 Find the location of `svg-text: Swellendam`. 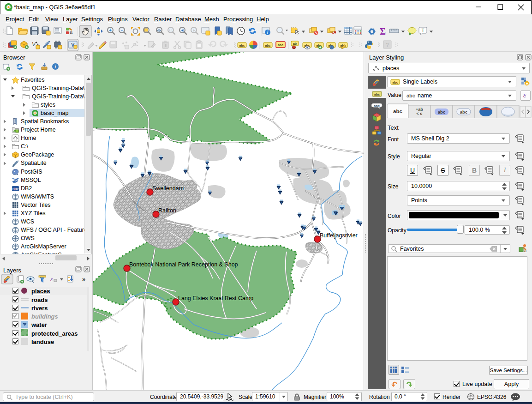

svg-text: Swellendam is located at coordinates (168, 188).